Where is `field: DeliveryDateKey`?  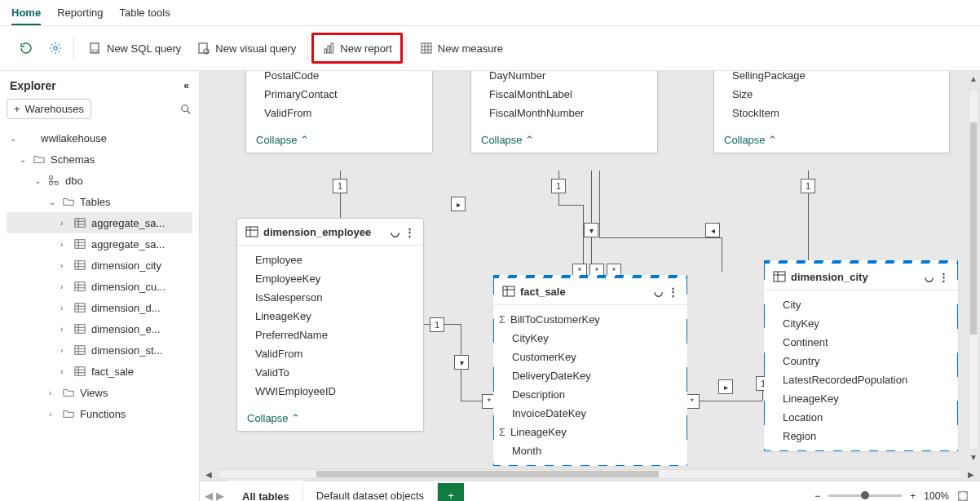 field: DeliveryDateKey is located at coordinates (590, 375).